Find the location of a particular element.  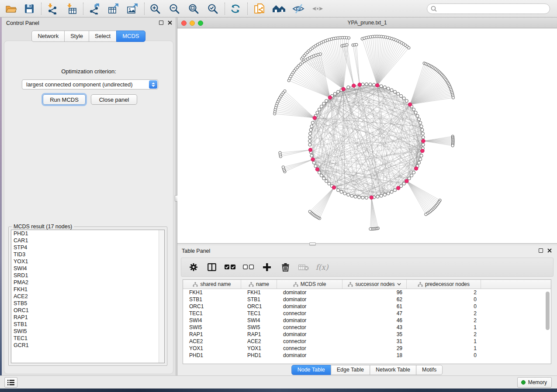

home-icon is located at coordinates (279, 9).